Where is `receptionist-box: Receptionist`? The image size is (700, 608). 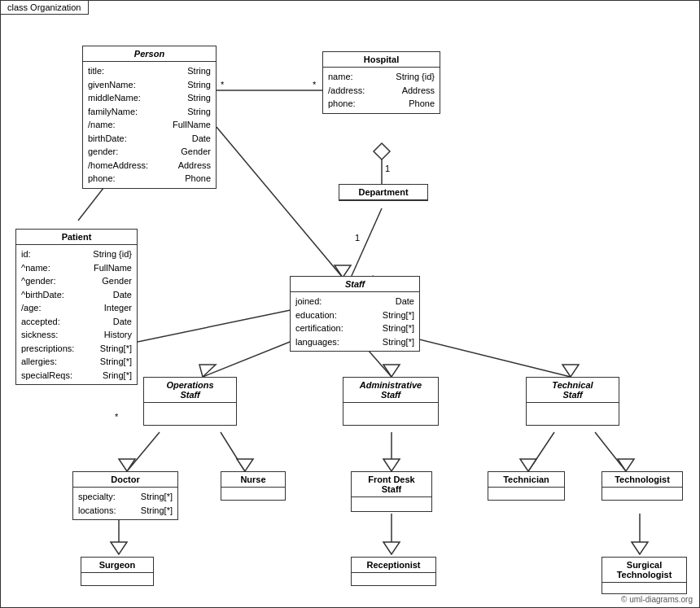 receptionist-box: Receptionist is located at coordinates (394, 571).